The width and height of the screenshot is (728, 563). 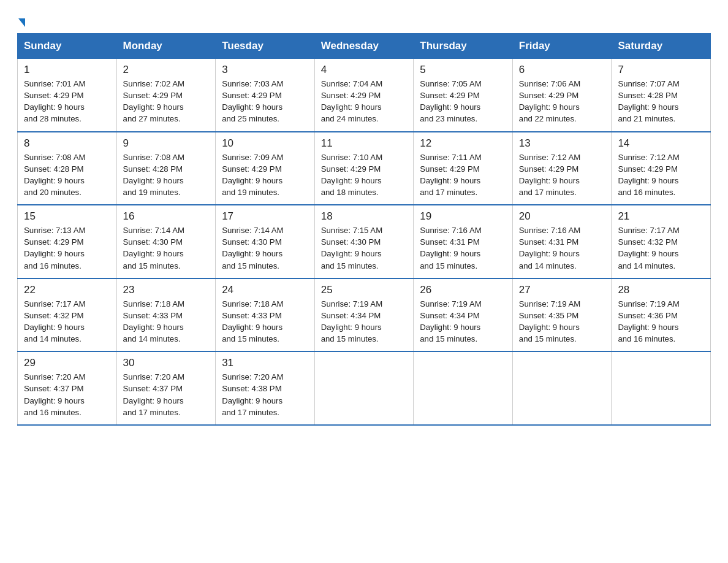 What do you see at coordinates (265, 47) in the screenshot?
I see `day-header-tuesday: Tuesday` at bounding box center [265, 47].